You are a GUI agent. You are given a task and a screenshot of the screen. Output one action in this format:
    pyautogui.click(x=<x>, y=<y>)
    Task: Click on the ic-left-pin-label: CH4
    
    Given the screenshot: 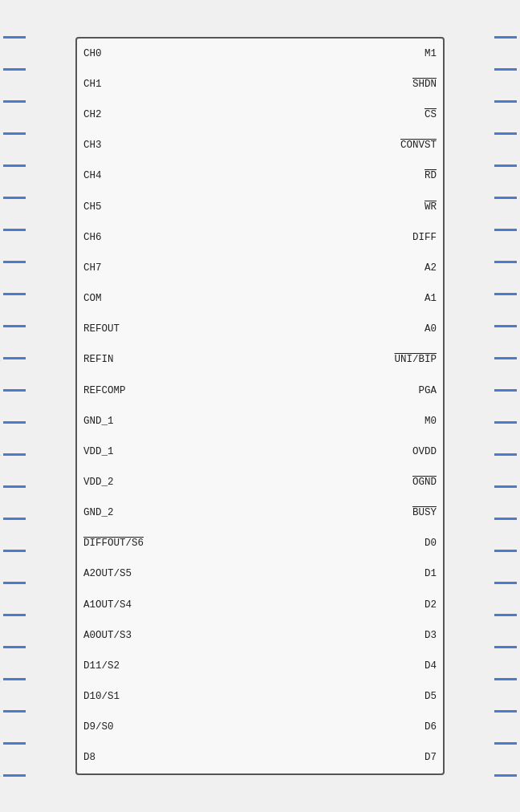 What is the action you would take?
    pyautogui.click(x=93, y=177)
    